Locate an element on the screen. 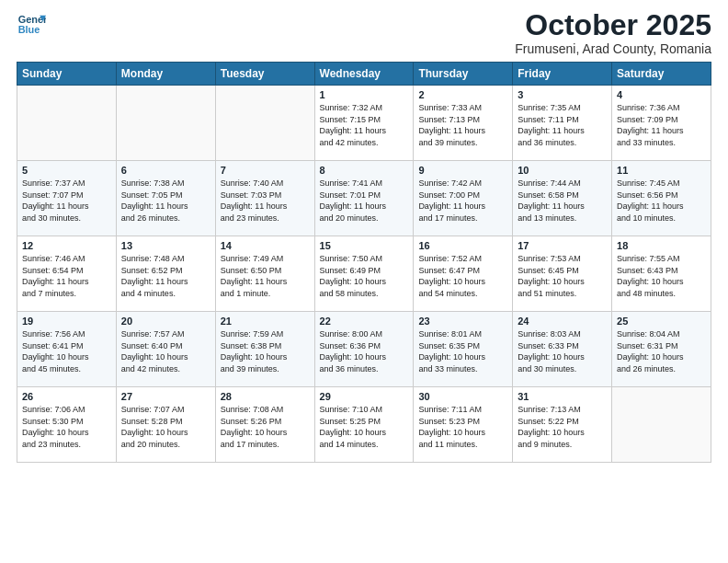 This screenshot has width=728, height=563. header-monday: Monday is located at coordinates (165, 74).